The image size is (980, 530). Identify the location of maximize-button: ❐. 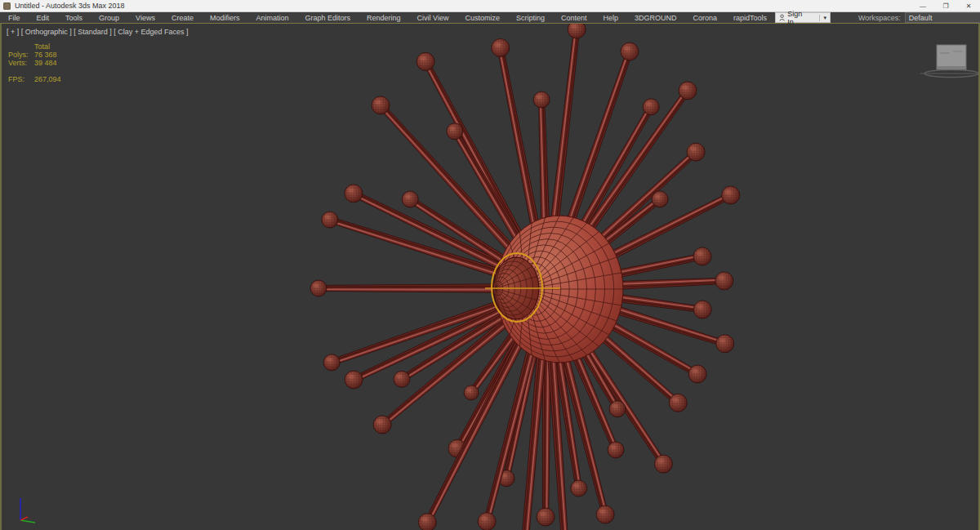
(946, 6).